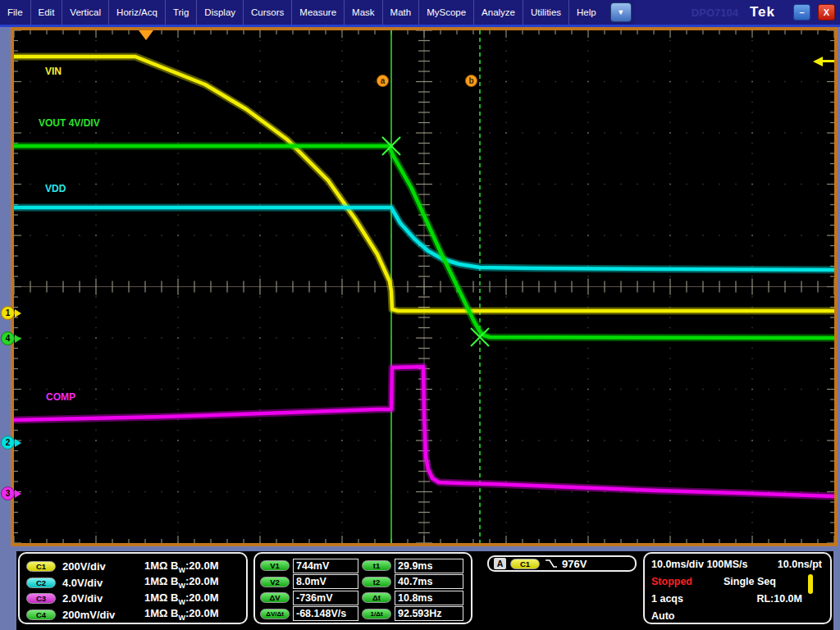 This screenshot has width=840, height=630. What do you see at coordinates (429, 598) in the screenshot?
I see `delta-t-value: 10.8ms` at bounding box center [429, 598].